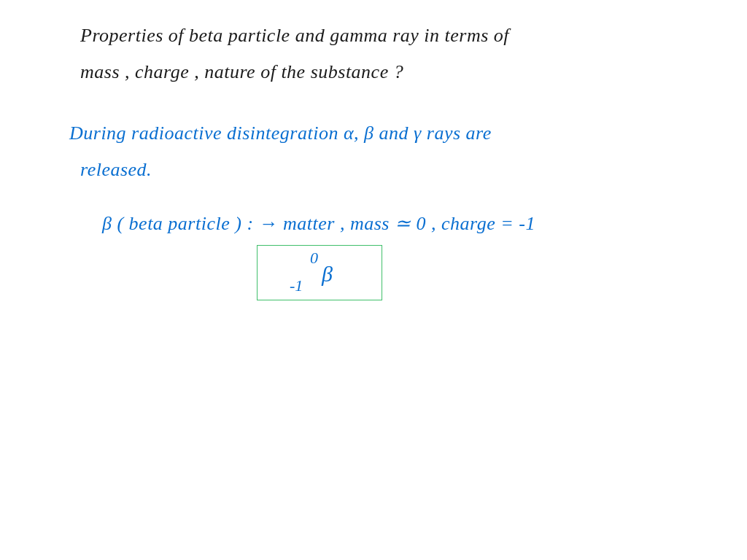 The height and width of the screenshot is (560, 747). Describe the element at coordinates (242, 72) in the screenshot. I see `question-line-2: mass , charge , nature of the substance …` at that location.